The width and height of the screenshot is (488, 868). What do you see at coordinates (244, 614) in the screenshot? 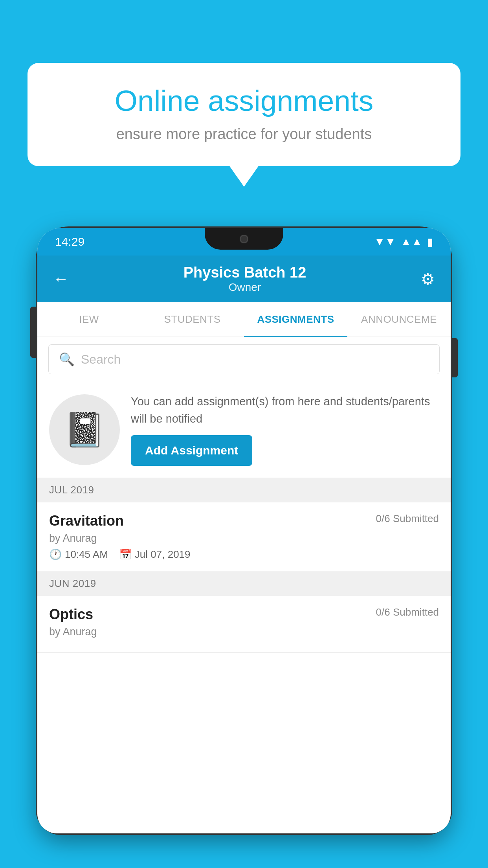
I see `assignment-header-optics: Optics 0/6 Submitted` at bounding box center [244, 614].